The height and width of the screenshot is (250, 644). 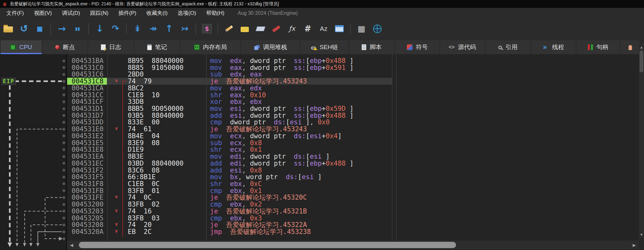 I want to click on patch-icon, so click(x=229, y=29).